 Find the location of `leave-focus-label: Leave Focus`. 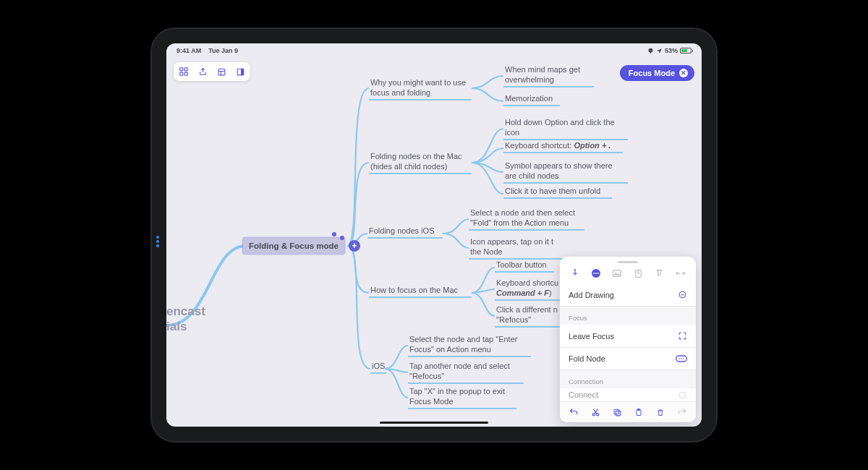

leave-focus-label: Leave Focus is located at coordinates (592, 336).